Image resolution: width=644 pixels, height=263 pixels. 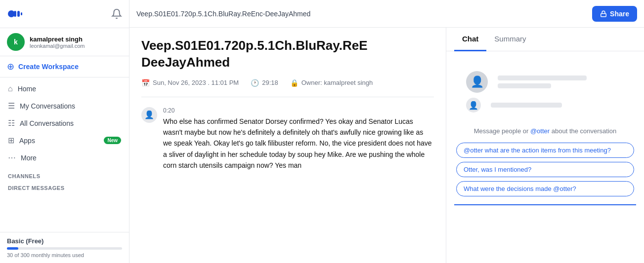 I want to click on user-email: leonkamal@gmail.com, so click(x=57, y=46).